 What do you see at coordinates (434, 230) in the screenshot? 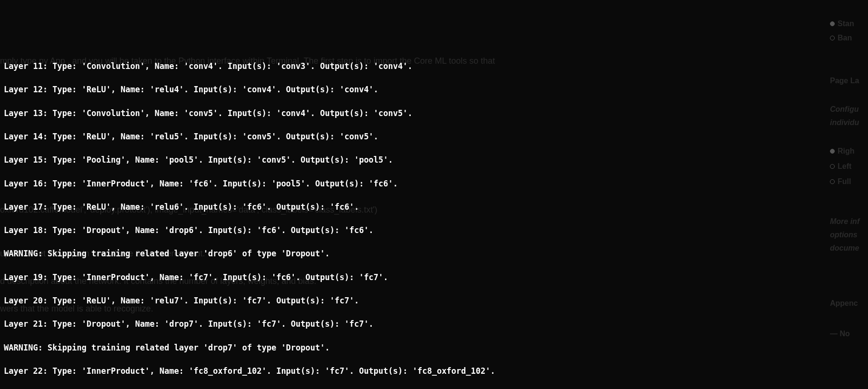
I see `output-line: Layer 18: Type: 'Dropout', Name: 'drop6'…` at bounding box center [434, 230].